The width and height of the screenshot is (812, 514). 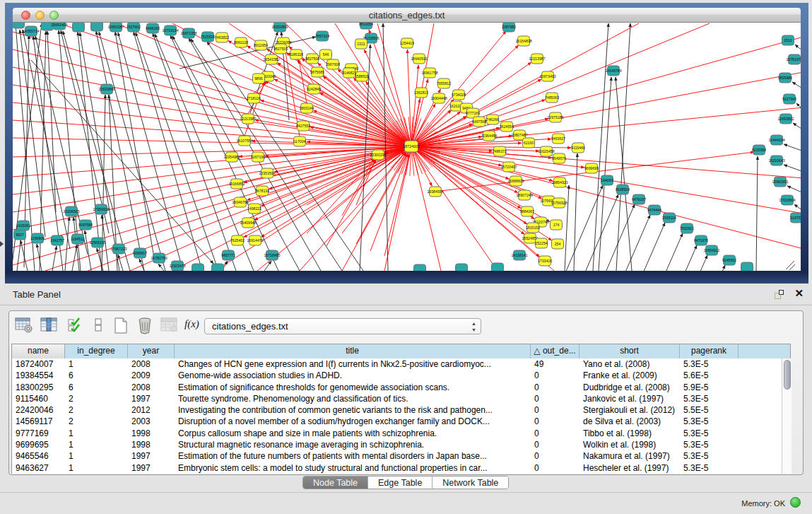 What do you see at coordinates (96, 351) in the screenshot?
I see `column-header-in_degree: in_degree` at bounding box center [96, 351].